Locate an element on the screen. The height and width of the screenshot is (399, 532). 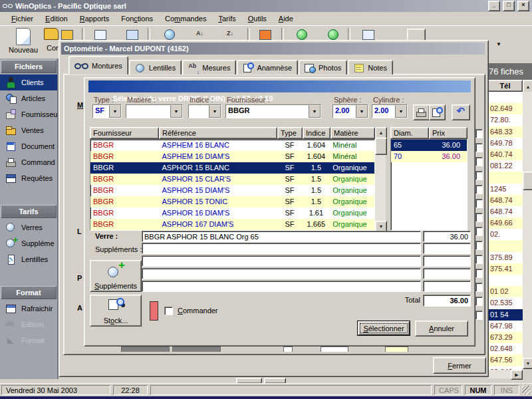
lens-row: BBGRASPHOR 16 DIAM'SSF1.61Organique is located at coordinates (233, 213).